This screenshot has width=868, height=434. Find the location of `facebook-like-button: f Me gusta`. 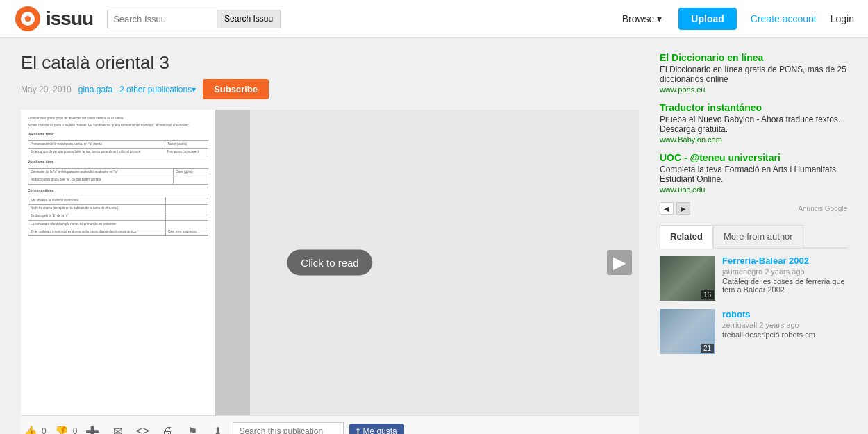

facebook-like-button: f Me gusta is located at coordinates (376, 429).